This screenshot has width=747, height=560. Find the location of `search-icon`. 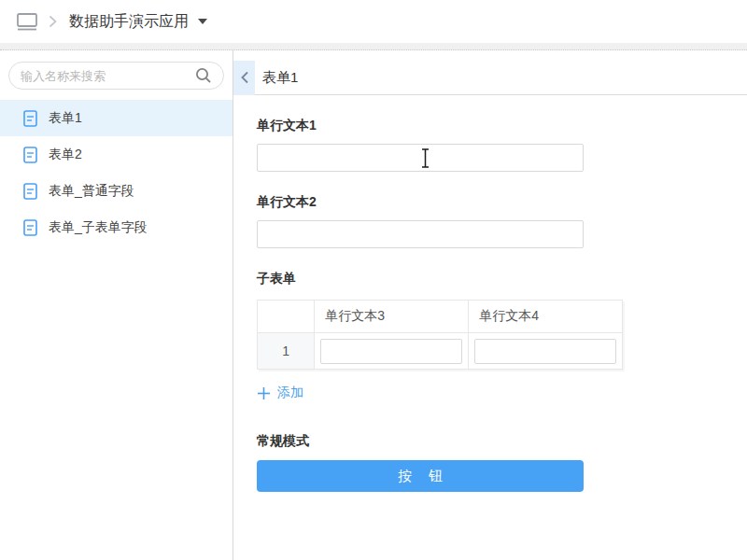

search-icon is located at coordinates (204, 76).